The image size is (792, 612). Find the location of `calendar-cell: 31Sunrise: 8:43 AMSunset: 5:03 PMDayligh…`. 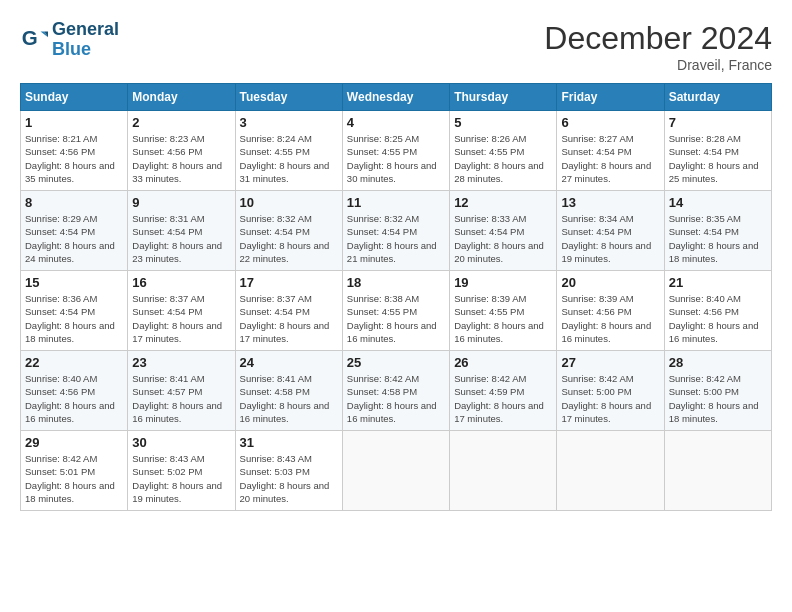

calendar-cell: 31Sunrise: 8:43 AMSunset: 5:03 PMDayligh… is located at coordinates (288, 471).